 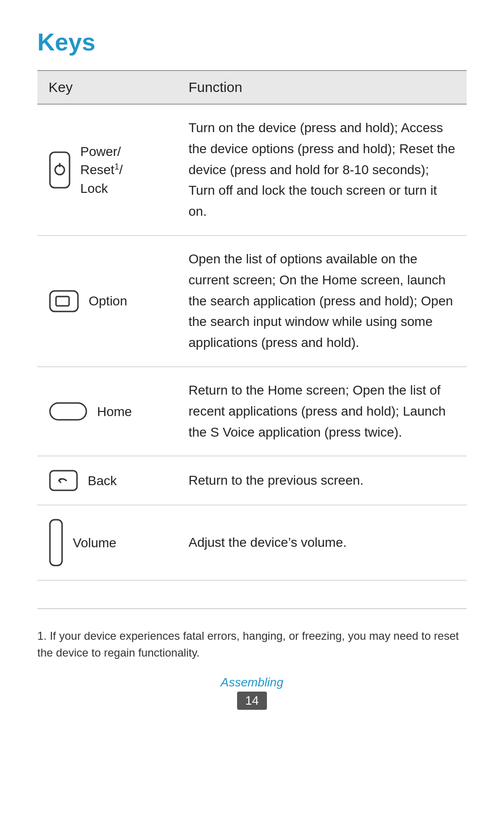 I want to click on footer: Assembling 14, so click(x=252, y=693).